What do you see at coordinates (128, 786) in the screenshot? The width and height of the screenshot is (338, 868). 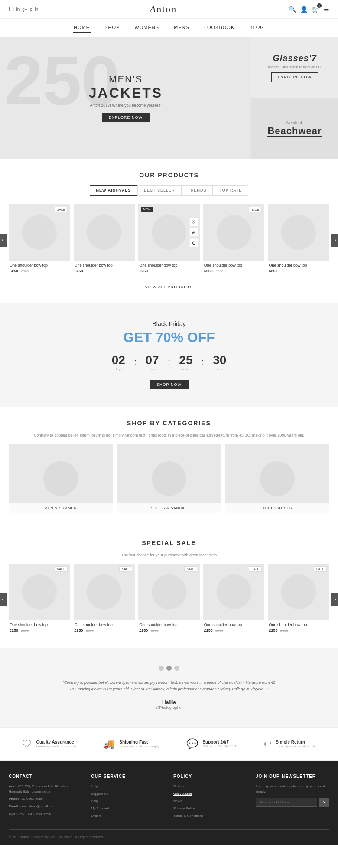 I see `footer-service-help: Help` at bounding box center [128, 786].